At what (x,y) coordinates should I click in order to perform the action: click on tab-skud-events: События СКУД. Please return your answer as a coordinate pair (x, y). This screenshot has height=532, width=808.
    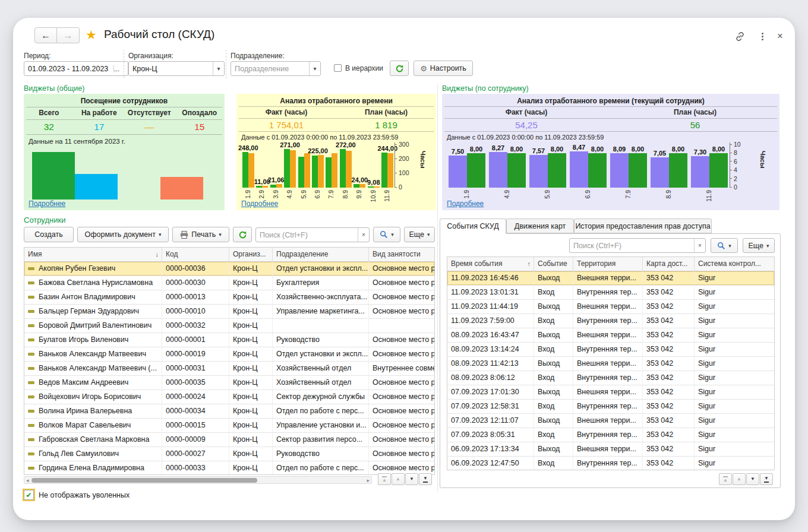
    Looking at the image, I should click on (473, 226).